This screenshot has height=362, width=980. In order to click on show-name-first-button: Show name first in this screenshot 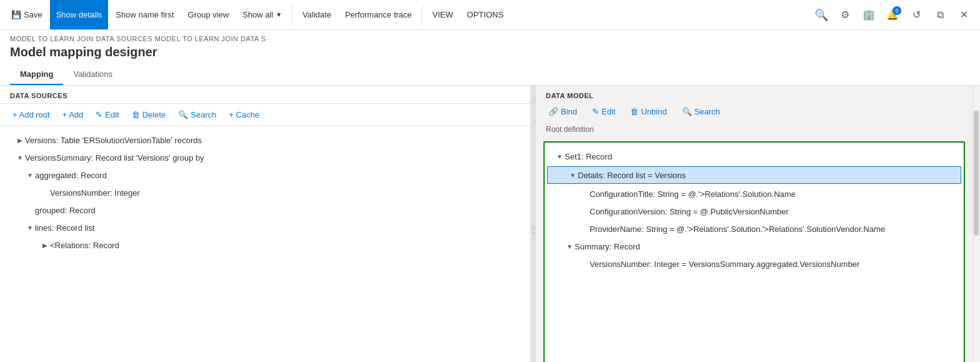, I will do `click(145, 15)`.